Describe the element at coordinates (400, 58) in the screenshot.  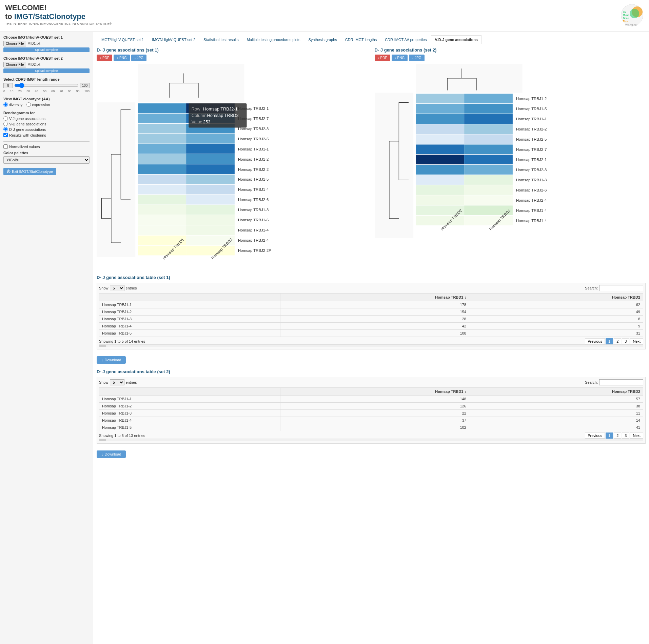
I see `set2-png-btn: ↓ PNG` at that location.